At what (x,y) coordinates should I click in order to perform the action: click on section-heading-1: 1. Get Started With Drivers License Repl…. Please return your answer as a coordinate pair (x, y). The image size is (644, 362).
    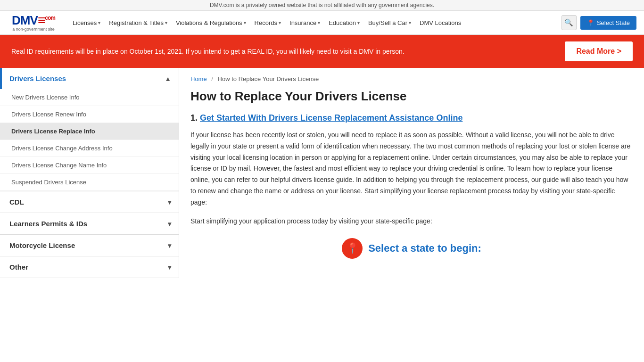
    Looking at the image, I should click on (412, 118).